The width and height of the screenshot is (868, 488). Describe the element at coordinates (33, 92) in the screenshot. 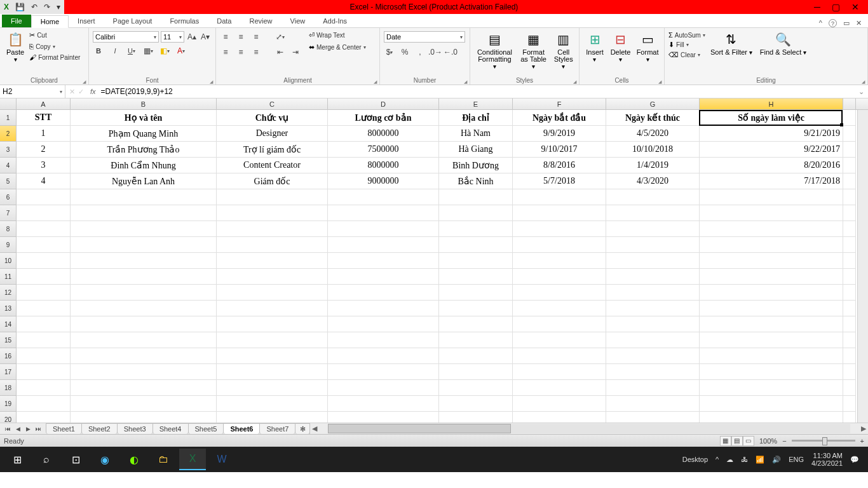

I see `name-box: H2▾` at that location.